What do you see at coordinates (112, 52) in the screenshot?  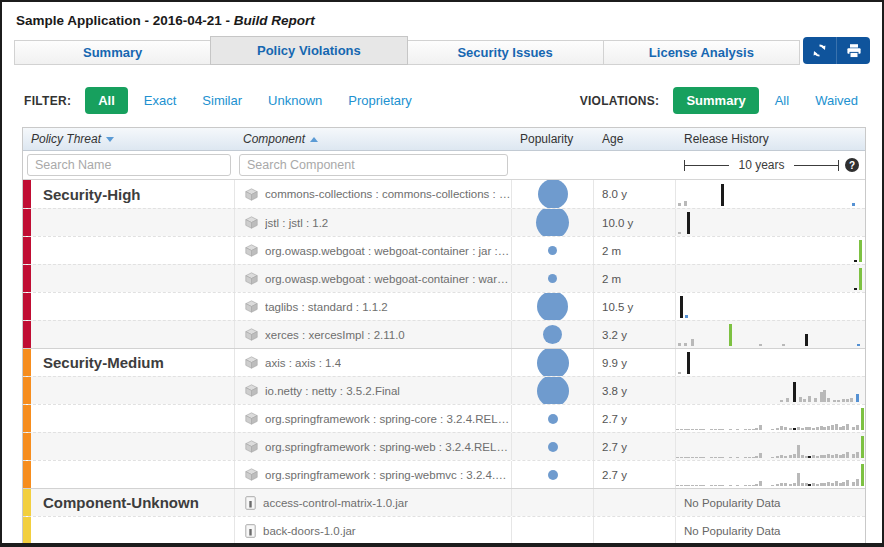 I see `tab-summary: Summary` at bounding box center [112, 52].